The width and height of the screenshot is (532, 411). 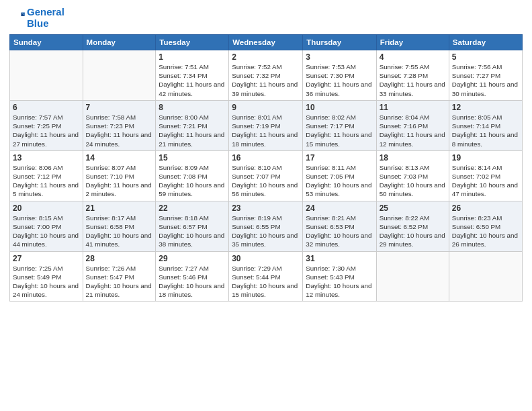 I want to click on calendar-cell: 25Sunrise: 8:22 AM Sunset: 6:52 PM Dayli…, so click(x=412, y=226).